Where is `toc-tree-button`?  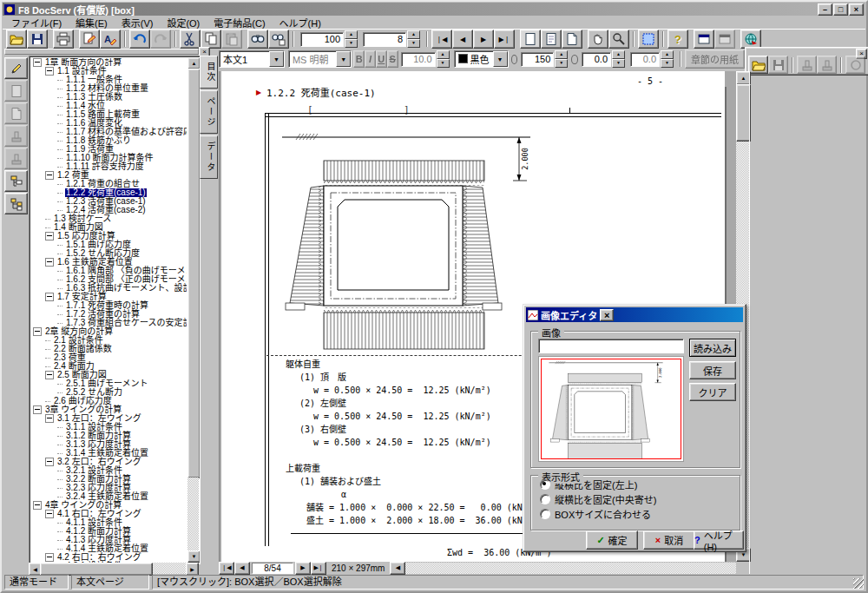
toc-tree-button is located at coordinates (16, 181).